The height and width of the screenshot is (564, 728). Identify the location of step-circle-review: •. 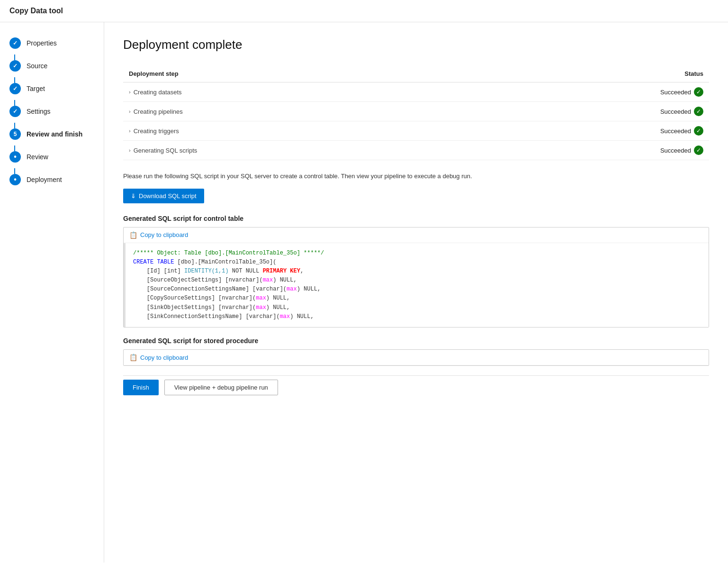
(15, 157).